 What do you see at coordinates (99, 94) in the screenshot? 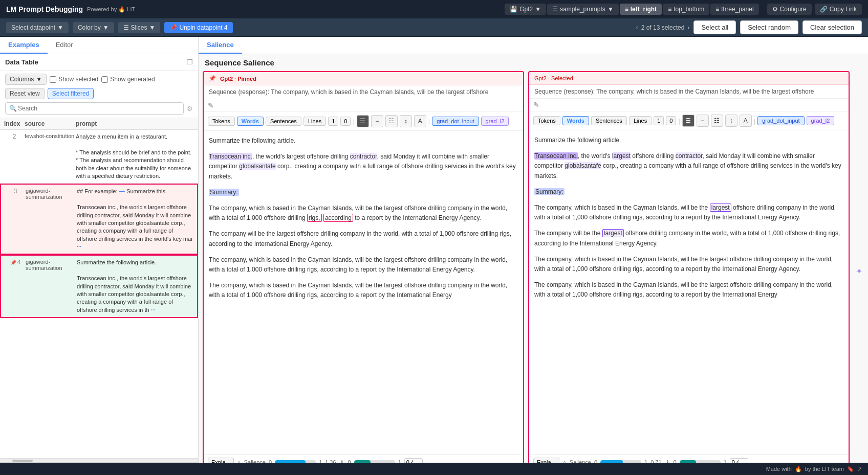
I see `controls-row-2: Reset view Select filtered` at bounding box center [99, 94].